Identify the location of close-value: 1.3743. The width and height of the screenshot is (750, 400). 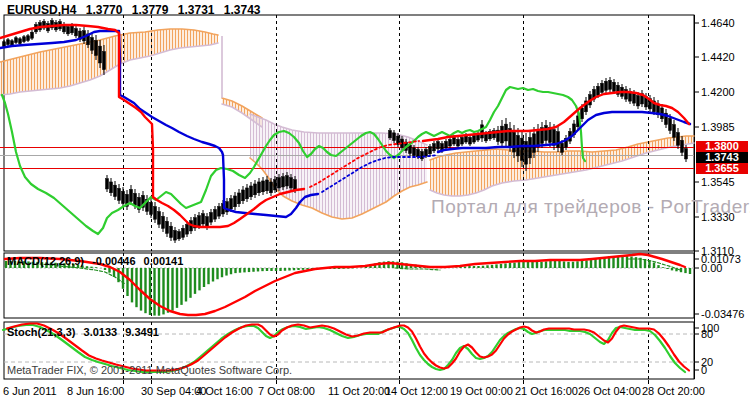
(242, 10).